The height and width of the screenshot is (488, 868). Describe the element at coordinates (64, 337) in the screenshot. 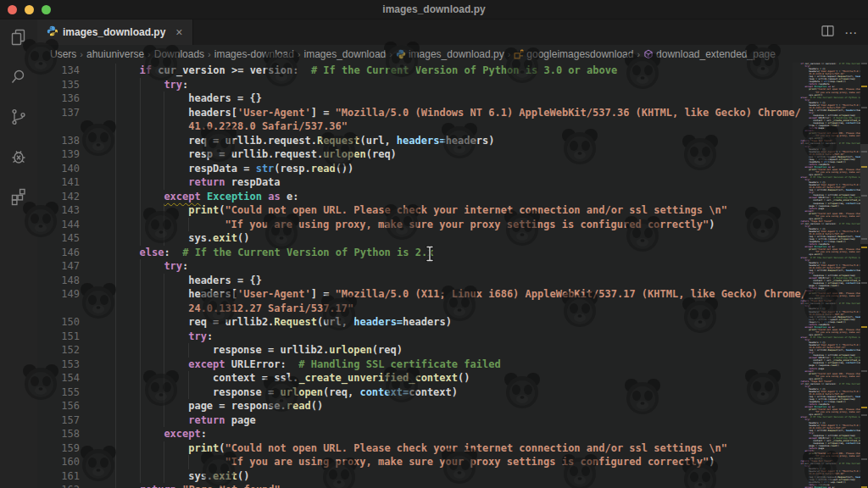

I see `line-number: 151` at that location.